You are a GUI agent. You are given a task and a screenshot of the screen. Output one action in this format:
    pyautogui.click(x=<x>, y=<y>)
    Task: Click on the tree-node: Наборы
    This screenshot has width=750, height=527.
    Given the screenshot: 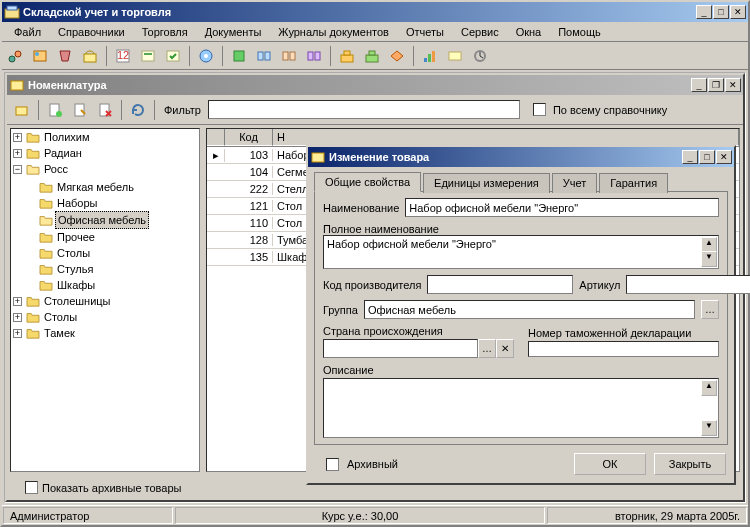 What is the action you would take?
    pyautogui.click(x=78, y=203)
    